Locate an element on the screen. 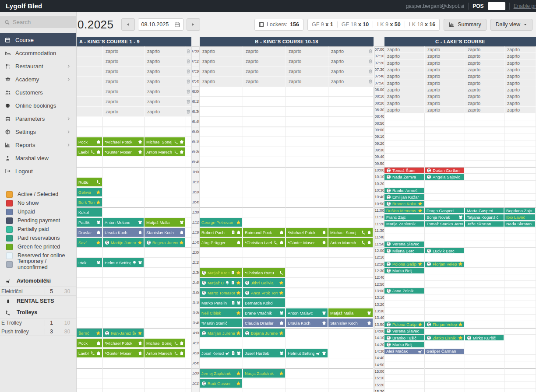 The height and width of the screenshot is (392, 536). booking-laebl: Laebl is located at coordinates (89, 353).